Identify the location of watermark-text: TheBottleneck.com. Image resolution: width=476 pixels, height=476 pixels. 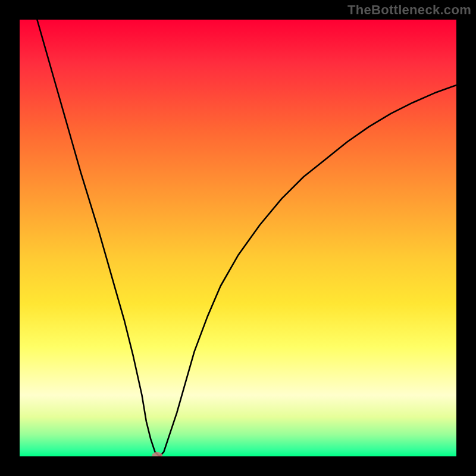
(409, 10).